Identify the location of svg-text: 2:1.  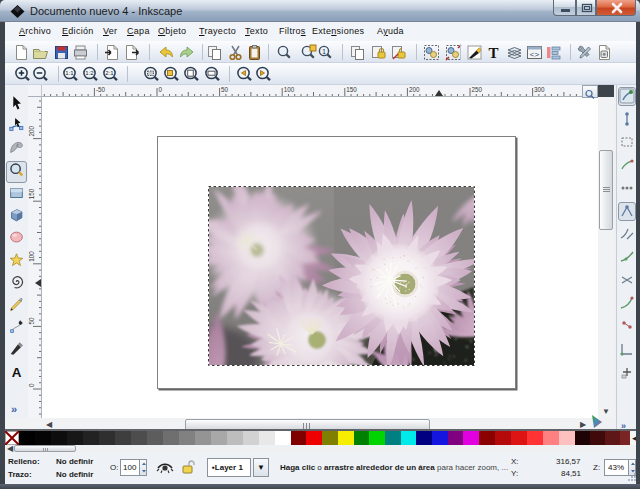
(110, 73).